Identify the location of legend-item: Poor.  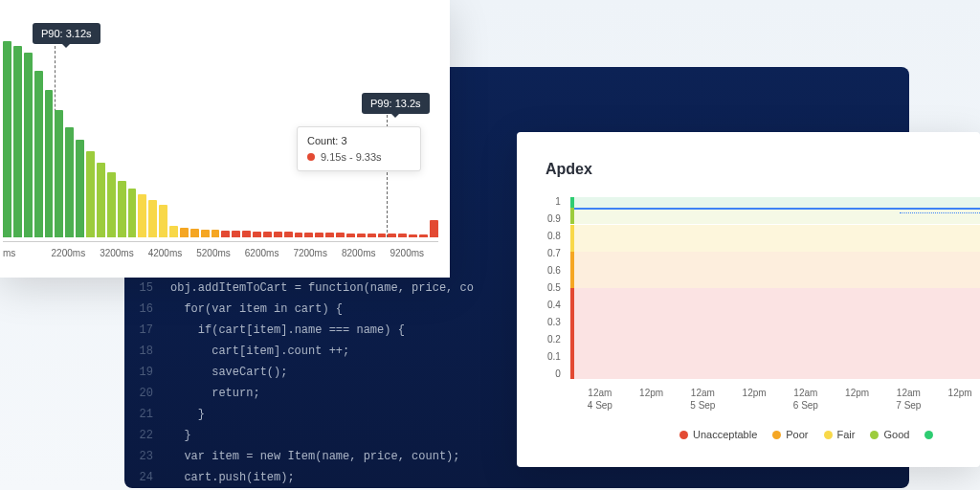
(791, 434).